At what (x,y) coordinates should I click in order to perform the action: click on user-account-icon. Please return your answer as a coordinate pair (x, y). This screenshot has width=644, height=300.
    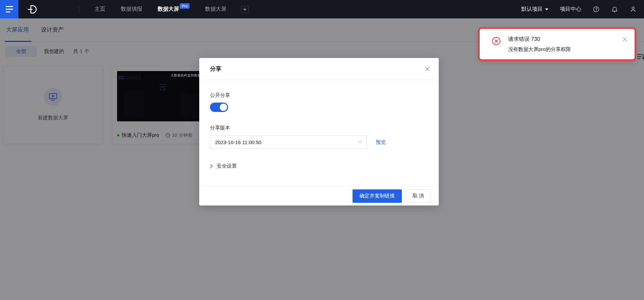
    Looking at the image, I should click on (633, 9).